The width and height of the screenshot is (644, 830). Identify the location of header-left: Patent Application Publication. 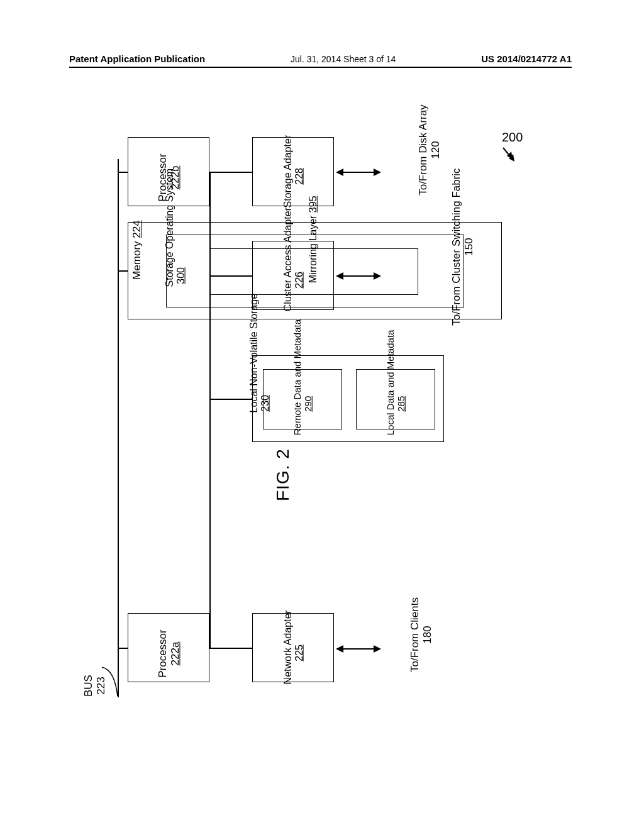
(137, 59).